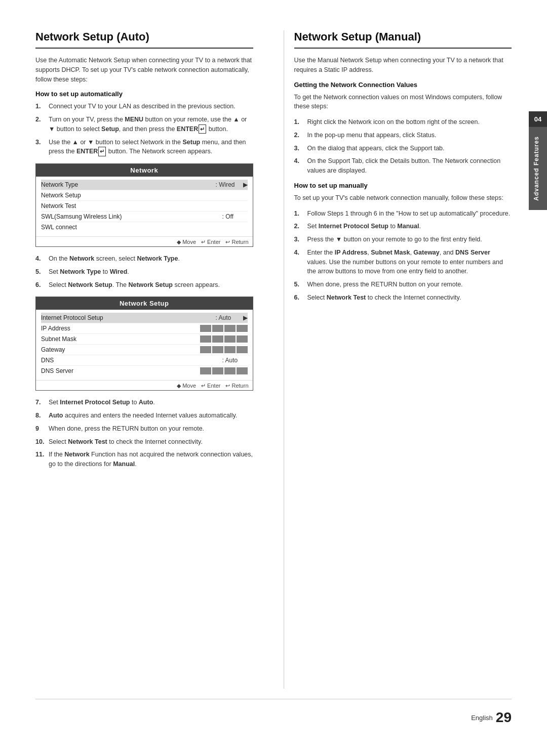 The image size is (547, 756). Describe the element at coordinates (144, 205) in the screenshot. I see `network-ui-box: Network Network Type : Wired ▶ Network S…` at that location.